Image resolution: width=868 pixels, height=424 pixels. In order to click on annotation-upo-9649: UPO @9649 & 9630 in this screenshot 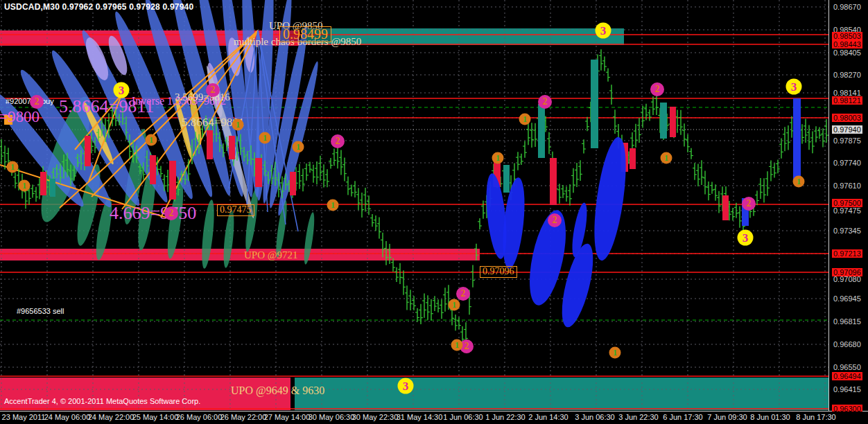, I will do `click(277, 391)`.